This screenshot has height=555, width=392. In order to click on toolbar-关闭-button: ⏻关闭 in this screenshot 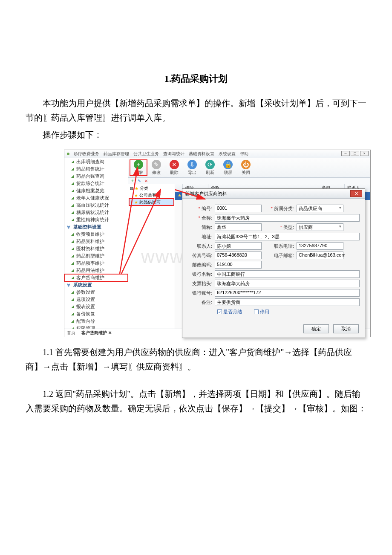, I will do `click(246, 168)`.